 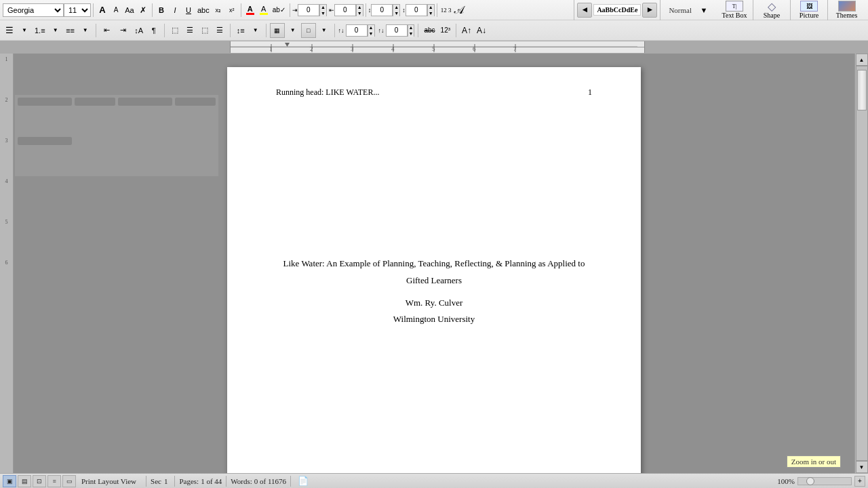 What do you see at coordinates (734, 6) in the screenshot?
I see `textbox-icon: T|` at bounding box center [734, 6].